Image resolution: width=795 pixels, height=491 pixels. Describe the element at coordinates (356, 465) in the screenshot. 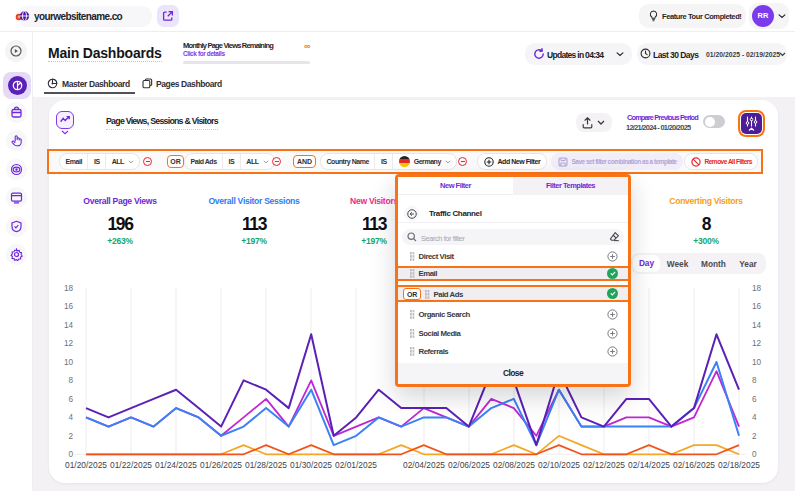

I see `svg-text: 02/01/2025` at that location.